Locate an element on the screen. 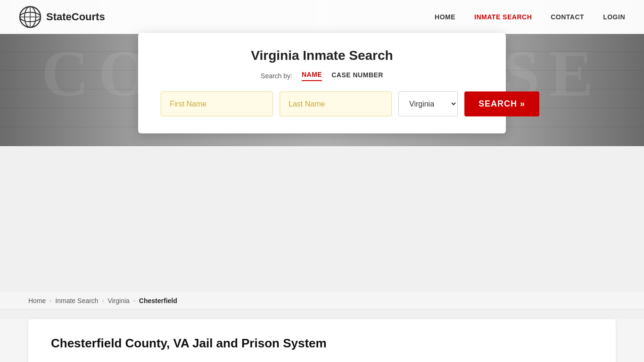 The width and height of the screenshot is (644, 362). content-card: Chesterfield County, VA Jail and Prison … is located at coordinates (322, 340).